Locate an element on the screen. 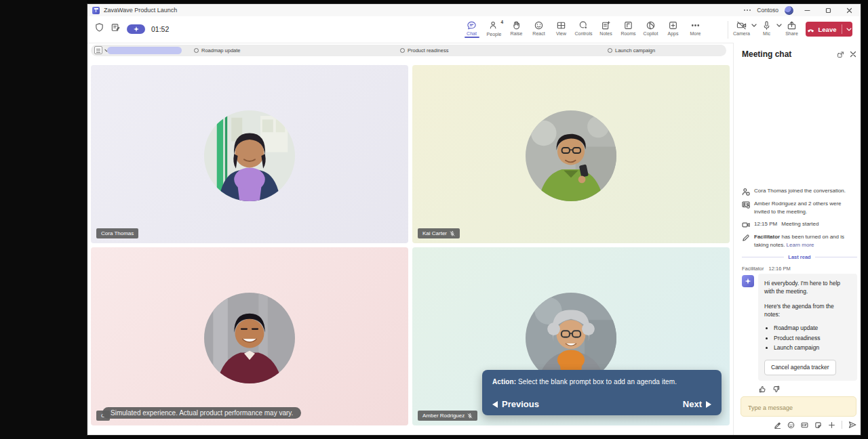 The height and width of the screenshot is (439, 868). camera-options-chevron is located at coordinates (754, 26).